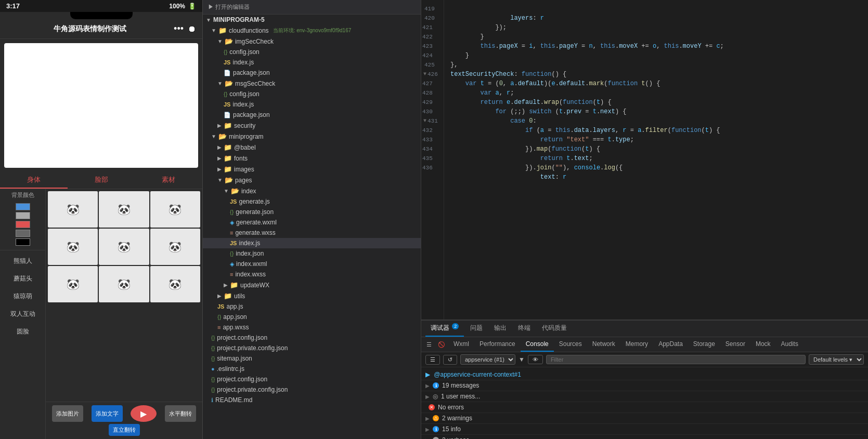 The height and width of the screenshot is (439, 868). I want to click on swatch-gray, so click(23, 216).